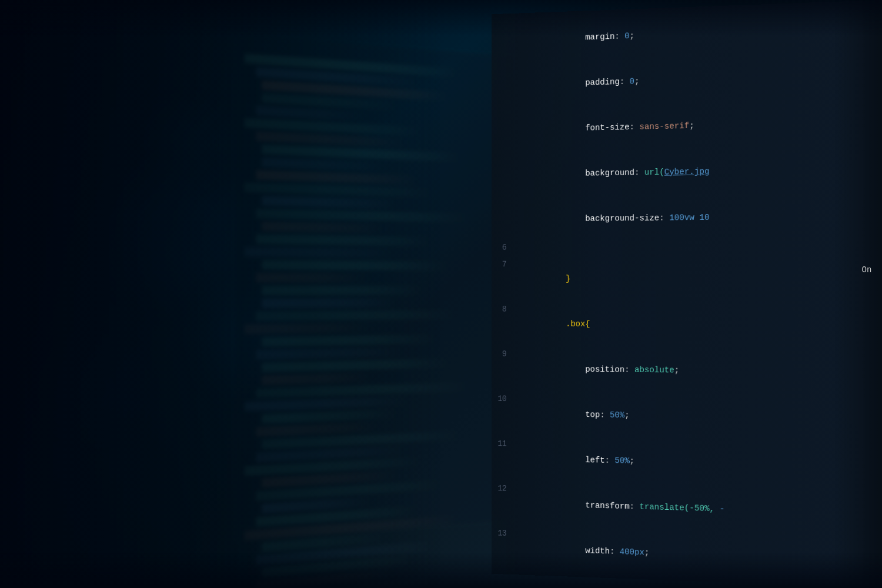 The height and width of the screenshot is (588, 882). I want to click on code-token: sans-serif, so click(664, 126).